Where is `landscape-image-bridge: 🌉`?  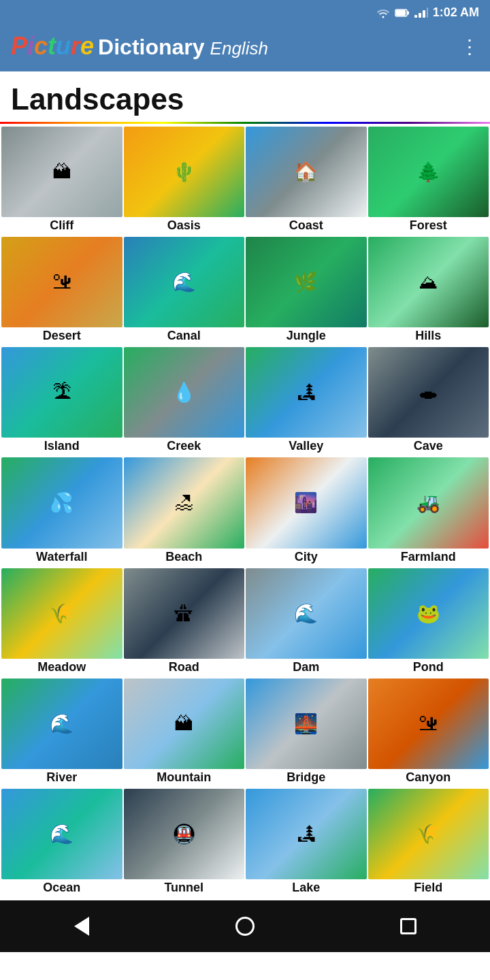
landscape-image-bridge: 🌉 is located at coordinates (306, 724).